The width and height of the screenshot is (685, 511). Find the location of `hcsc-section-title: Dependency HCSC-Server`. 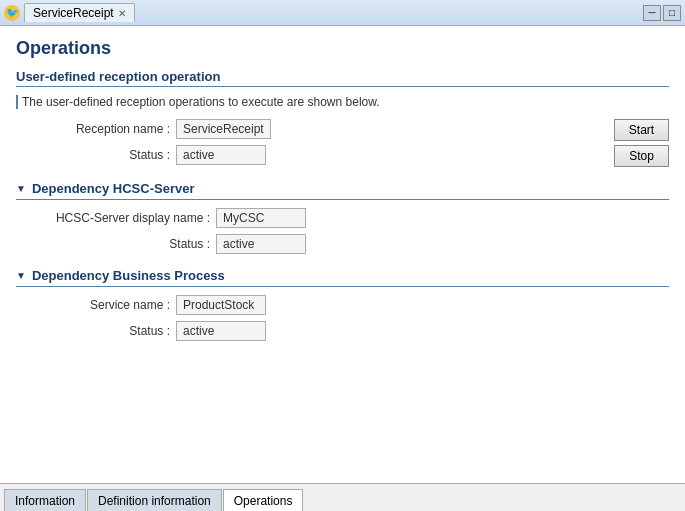

hcsc-section-title: Dependency HCSC-Server is located at coordinates (114, 188).